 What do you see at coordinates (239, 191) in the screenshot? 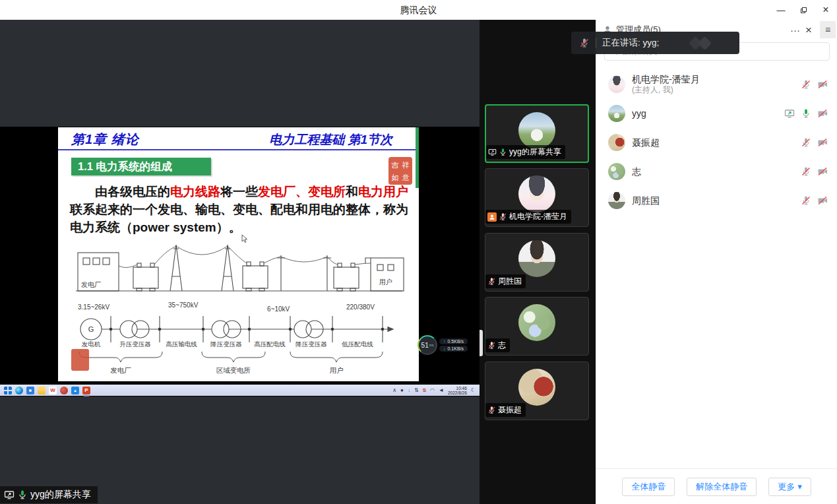
I see `paragraph-text: 将一些` at bounding box center [239, 191].